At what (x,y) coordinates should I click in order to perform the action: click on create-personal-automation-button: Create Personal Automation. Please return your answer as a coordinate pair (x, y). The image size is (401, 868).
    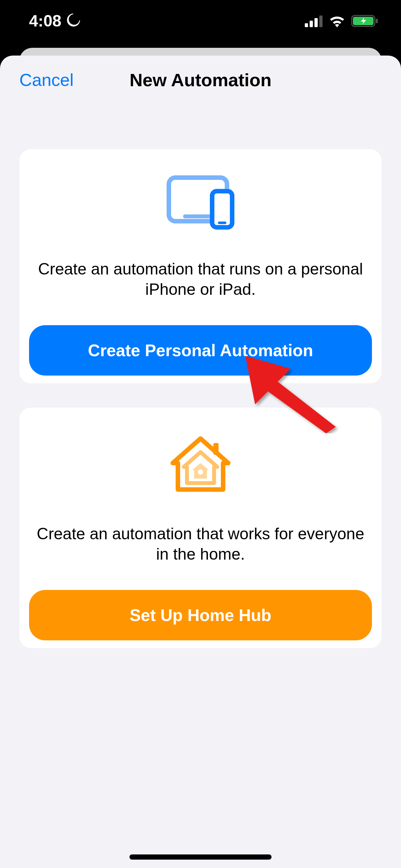
    Looking at the image, I should click on (201, 350).